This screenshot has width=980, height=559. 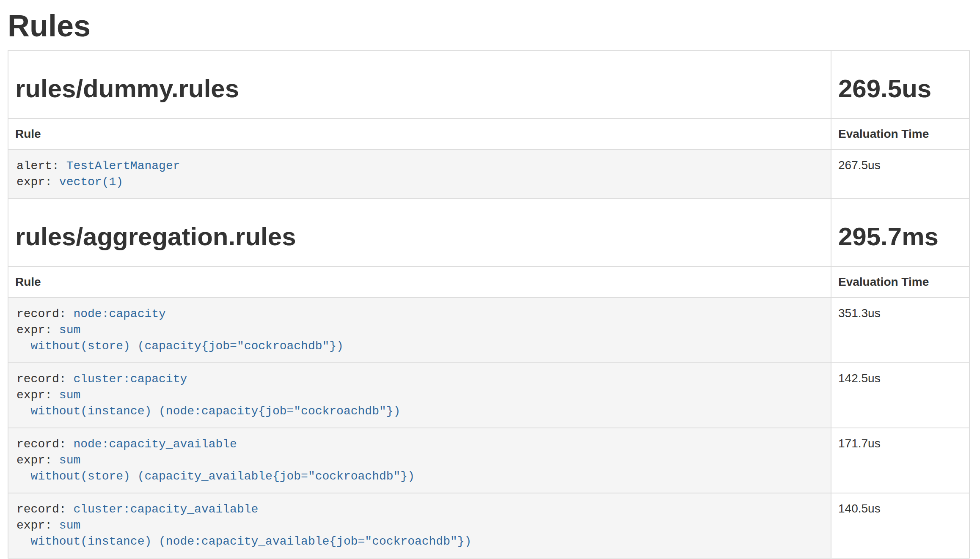 I want to click on rule-row: record: node:capacity_available expr: su…, so click(x=489, y=460).